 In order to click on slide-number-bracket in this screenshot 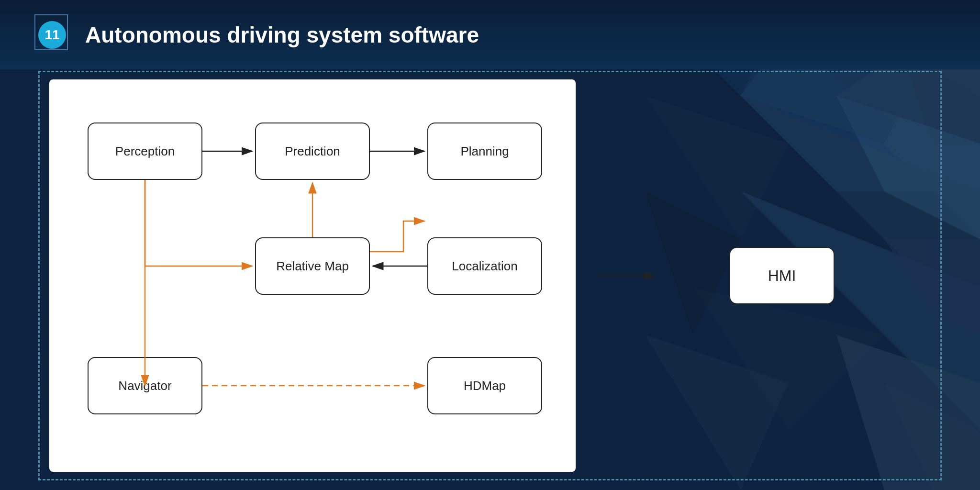, I will do `click(51, 33)`.